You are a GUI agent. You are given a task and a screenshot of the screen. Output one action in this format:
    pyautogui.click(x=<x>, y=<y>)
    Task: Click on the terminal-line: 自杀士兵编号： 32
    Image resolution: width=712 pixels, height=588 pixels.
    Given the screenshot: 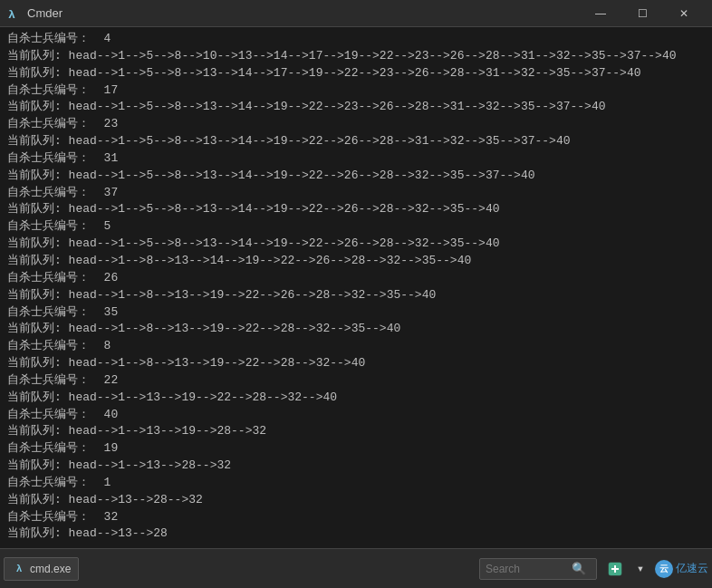 What is the action you would take?
    pyautogui.click(x=63, y=516)
    